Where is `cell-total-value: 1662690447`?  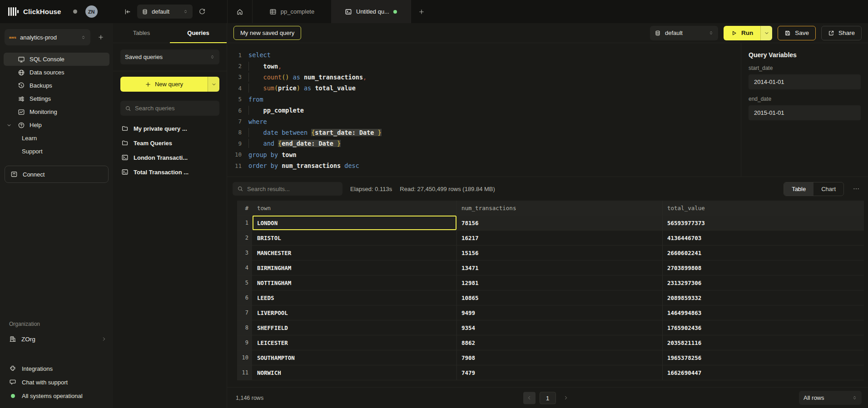
cell-total-value: 1662690447 is located at coordinates (763, 373).